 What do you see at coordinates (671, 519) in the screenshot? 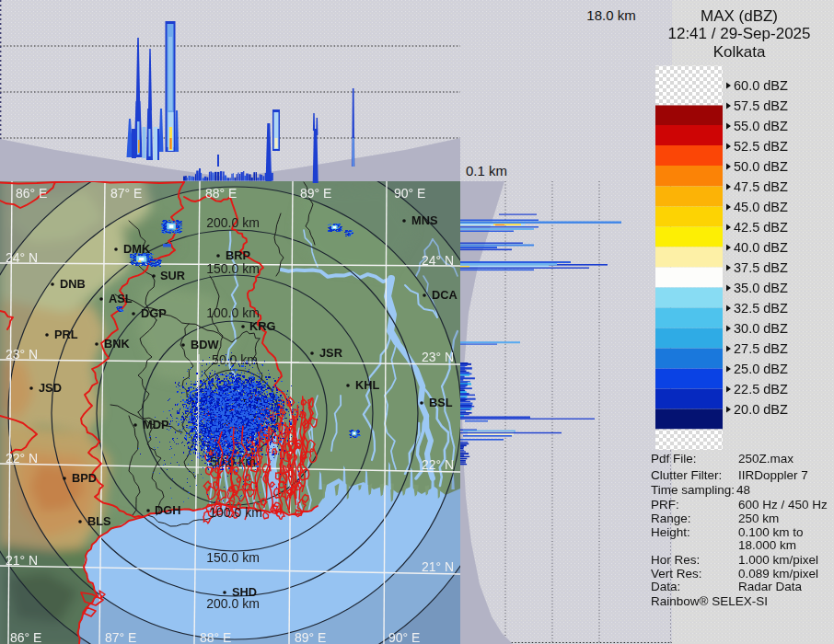
I see `svg-text: Range:` at bounding box center [671, 519].